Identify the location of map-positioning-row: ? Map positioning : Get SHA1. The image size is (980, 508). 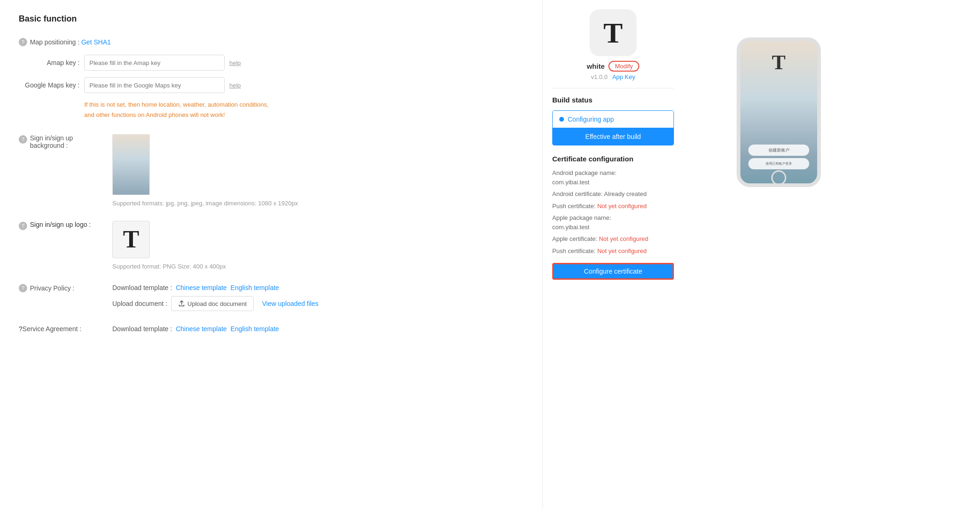
(271, 42).